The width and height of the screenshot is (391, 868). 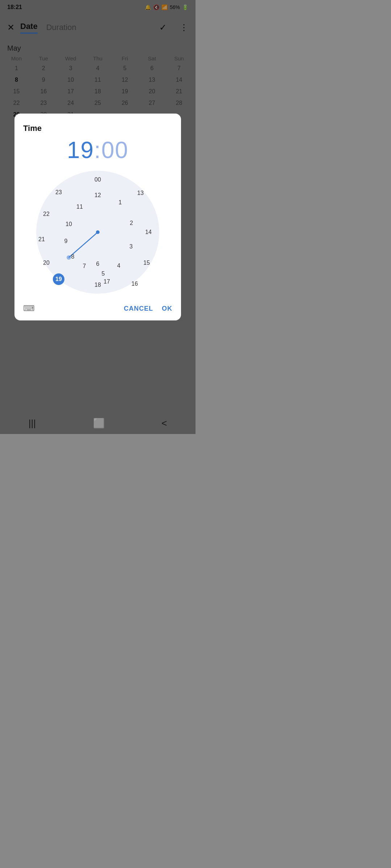 What do you see at coordinates (140, 193) in the screenshot?
I see `clock-number-13: 13` at bounding box center [140, 193].